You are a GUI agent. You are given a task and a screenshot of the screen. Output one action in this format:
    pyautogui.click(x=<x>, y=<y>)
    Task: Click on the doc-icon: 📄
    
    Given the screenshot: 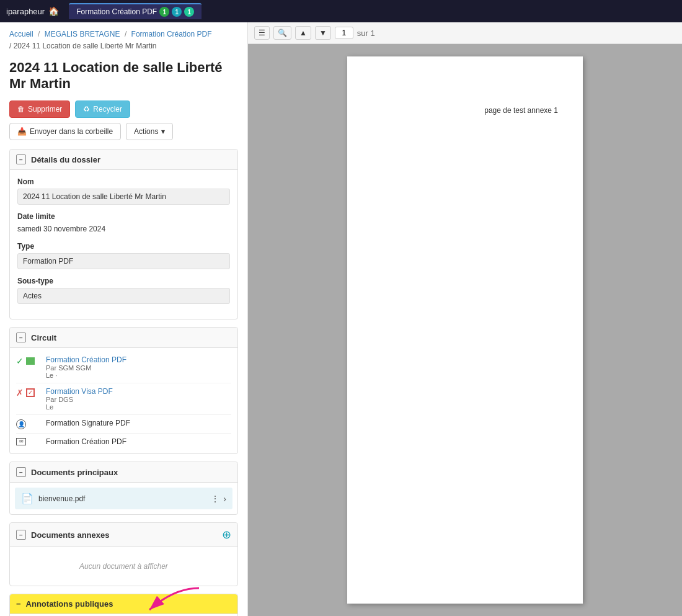 What is the action you would take?
    pyautogui.click(x=27, y=499)
    